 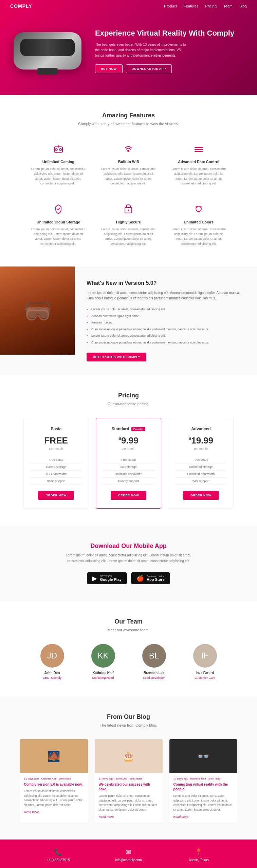 What do you see at coordinates (128, 564) in the screenshot?
I see `mobile-app-section: Download Our Mobile App Lorem ipsum dolo…` at bounding box center [128, 564].